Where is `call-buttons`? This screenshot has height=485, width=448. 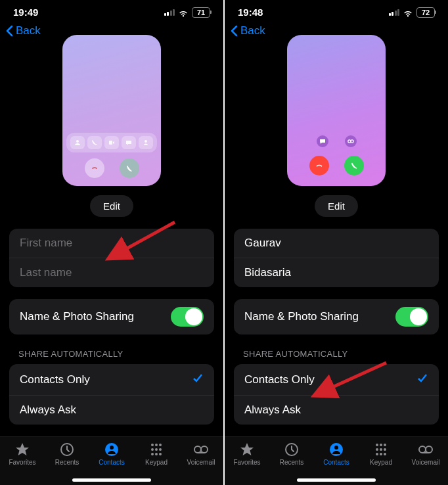
call-buttons is located at coordinates (336, 168).